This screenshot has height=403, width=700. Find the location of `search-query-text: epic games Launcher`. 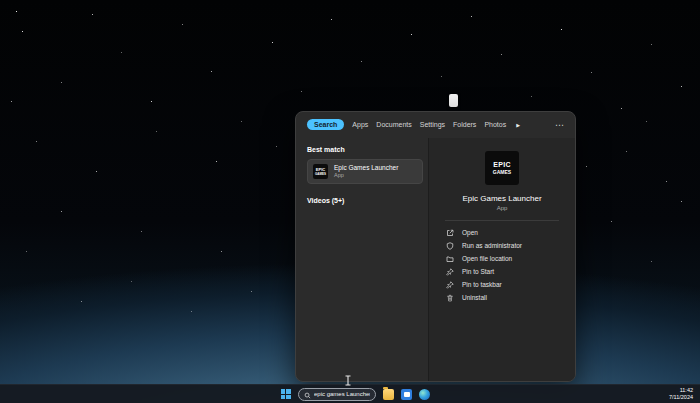

search-query-text: epic games Launcher is located at coordinates (342, 394).